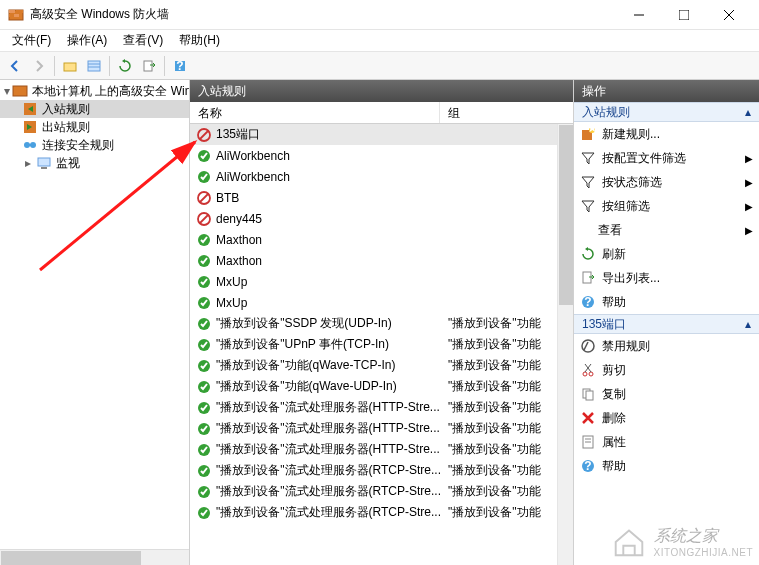 This screenshot has height=565, width=759. Describe the element at coordinates (94, 163) in the screenshot. I see `tree-monitor: ▸ 监视` at that location.